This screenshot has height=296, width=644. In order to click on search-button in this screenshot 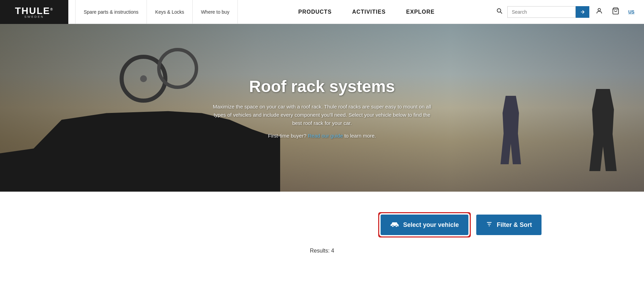, I will do `click(583, 12)`.